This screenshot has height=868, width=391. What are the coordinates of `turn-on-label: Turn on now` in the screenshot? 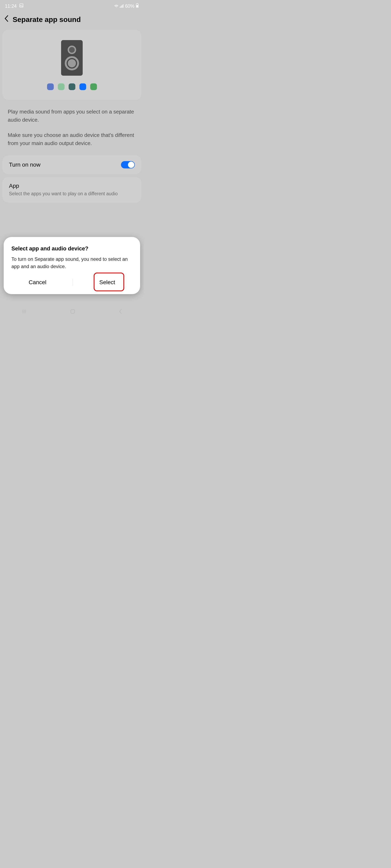 It's located at (25, 165).